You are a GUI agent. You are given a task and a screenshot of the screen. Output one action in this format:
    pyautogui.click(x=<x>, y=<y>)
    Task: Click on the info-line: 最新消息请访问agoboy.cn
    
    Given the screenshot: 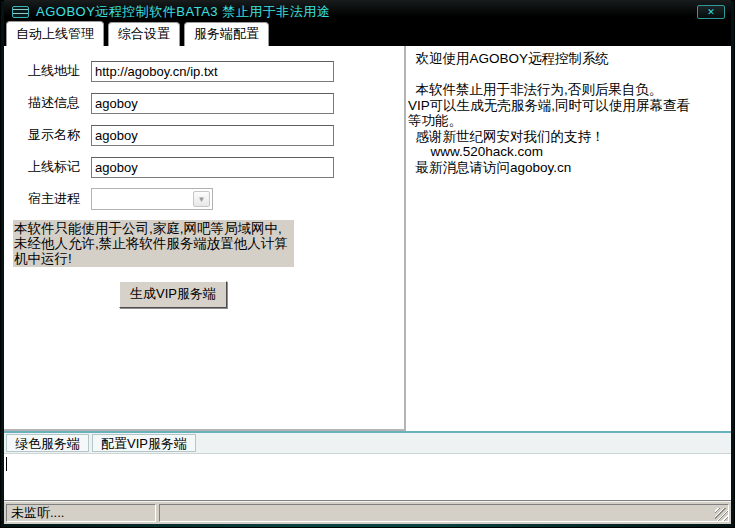 What is the action you would take?
    pyautogui.click(x=570, y=168)
    